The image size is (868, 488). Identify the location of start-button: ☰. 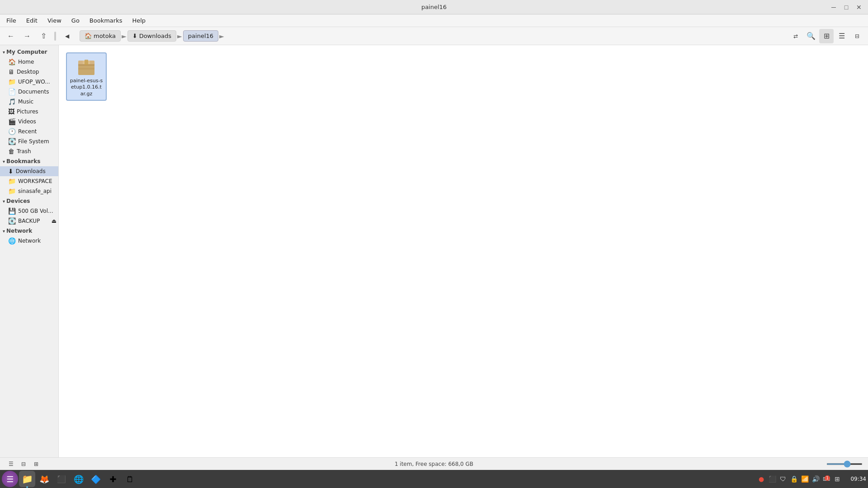
(10, 479).